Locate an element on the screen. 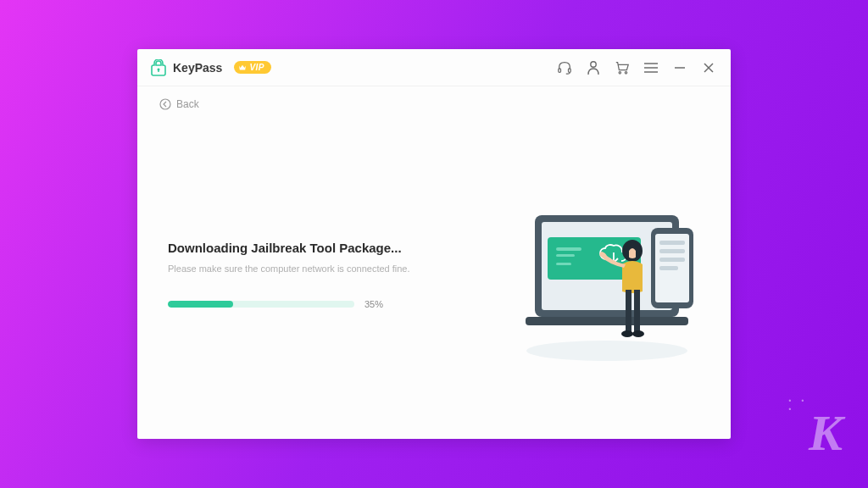 The height and width of the screenshot is (488, 868). progress-bar is located at coordinates (261, 304).